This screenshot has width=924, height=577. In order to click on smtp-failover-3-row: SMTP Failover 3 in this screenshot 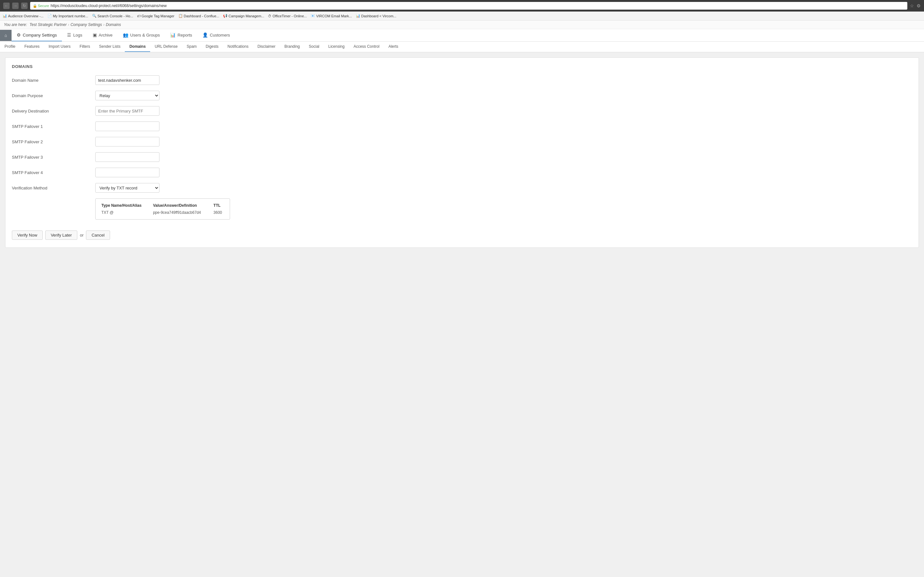, I will do `click(462, 157)`.